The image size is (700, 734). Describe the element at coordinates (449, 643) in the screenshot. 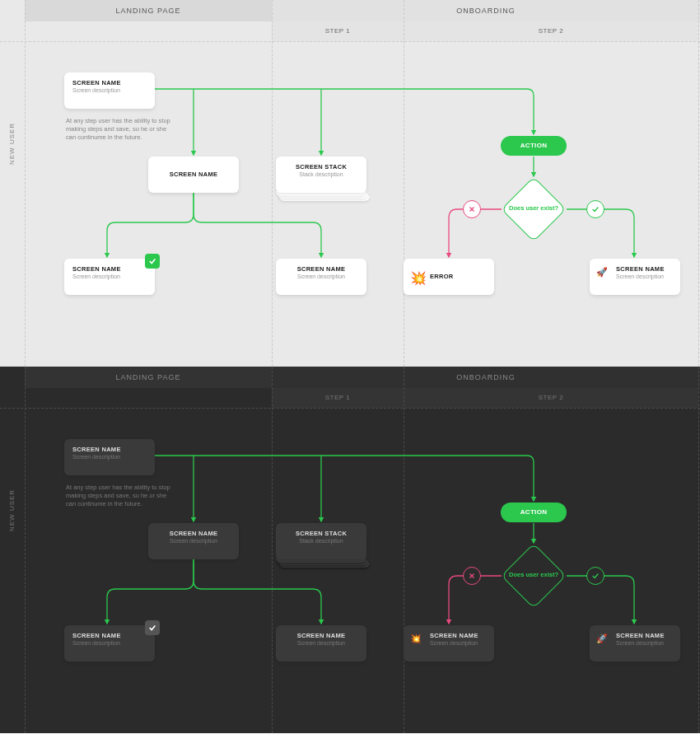

I see `screen-error: 💥 SCREEN NAME Screen description` at that location.